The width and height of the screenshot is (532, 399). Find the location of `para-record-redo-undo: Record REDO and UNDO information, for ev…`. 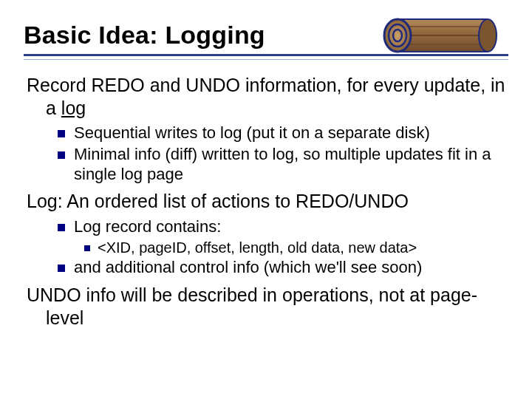

para-record-redo-undo: Record REDO and UNDO information, for ev… is located at coordinates (266, 96).